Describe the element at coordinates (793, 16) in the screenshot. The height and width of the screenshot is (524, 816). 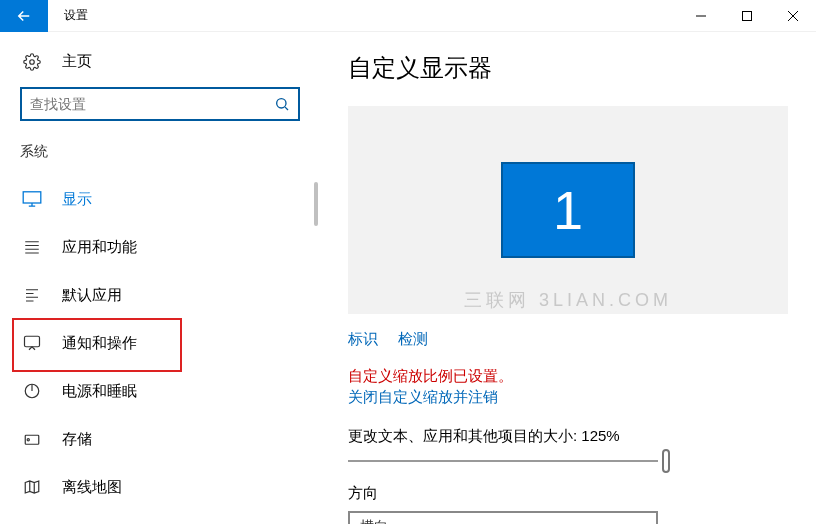
I see `close-icon` at that location.